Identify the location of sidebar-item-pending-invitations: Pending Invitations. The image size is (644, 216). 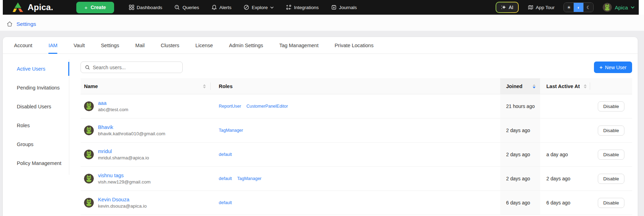
(36, 88).